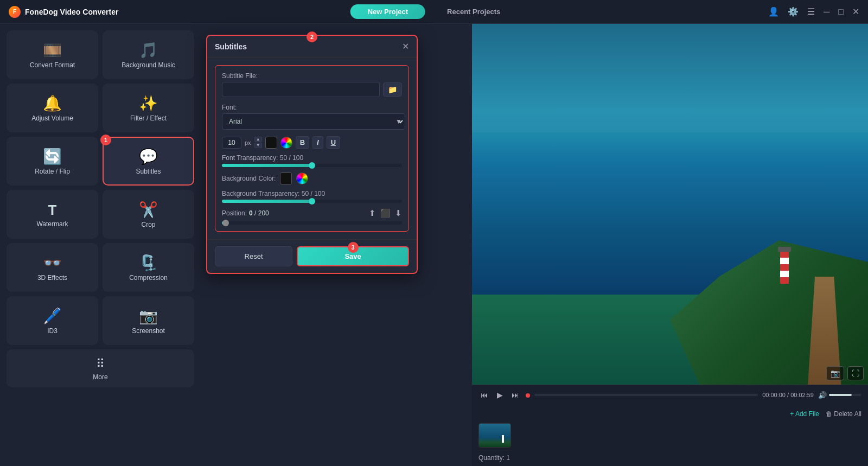 This screenshot has height=466, width=868. What do you see at coordinates (434, 12) in the screenshot?
I see `title-bar: F FoneDog Video Converter New Project Re…` at bounding box center [434, 12].